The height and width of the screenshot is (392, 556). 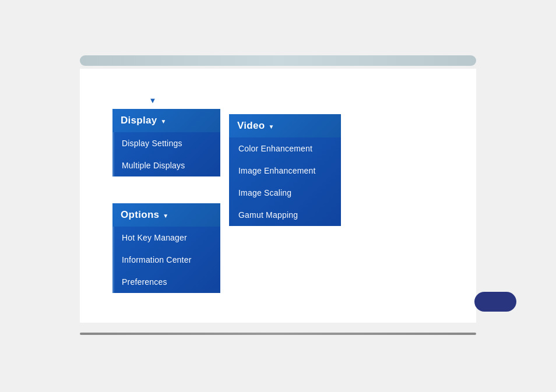 I want to click on options-menu-arrow: ▼, so click(x=166, y=216).